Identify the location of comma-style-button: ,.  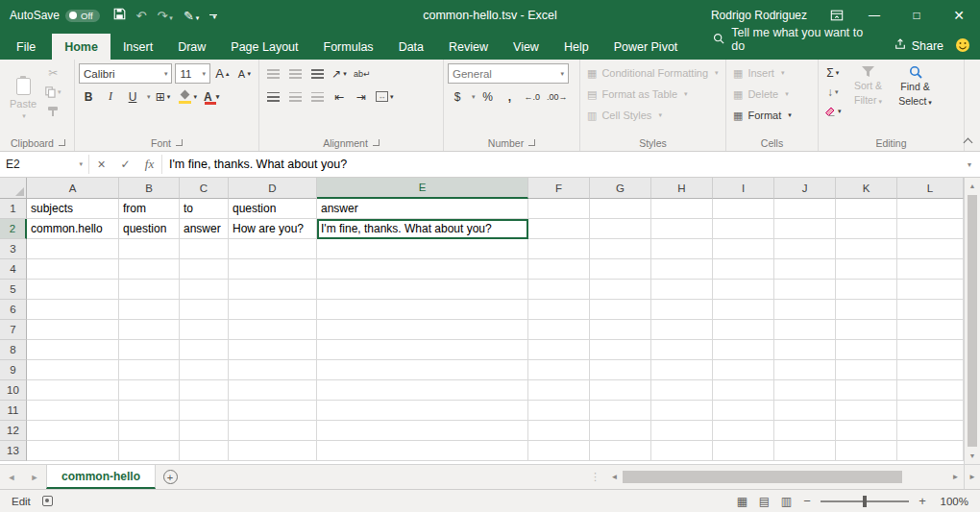
(510, 96).